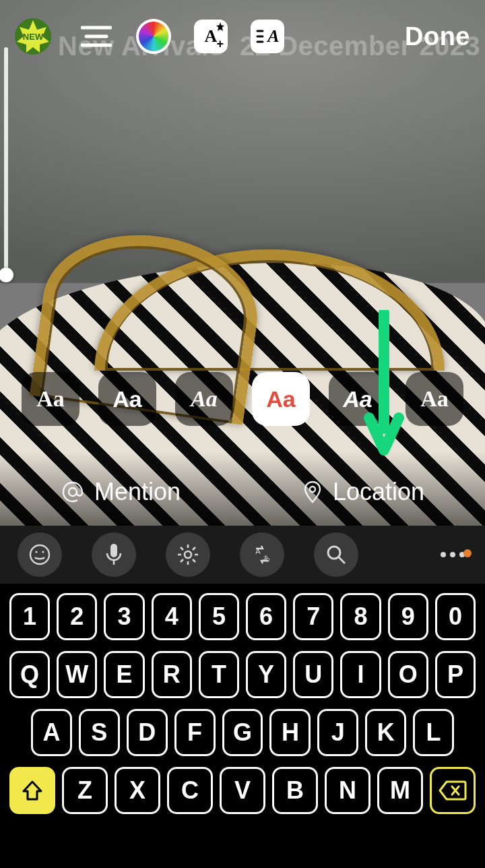 This screenshot has width=485, height=868. Describe the element at coordinates (188, 555) in the screenshot. I see `keyboard-settings-button` at that location.